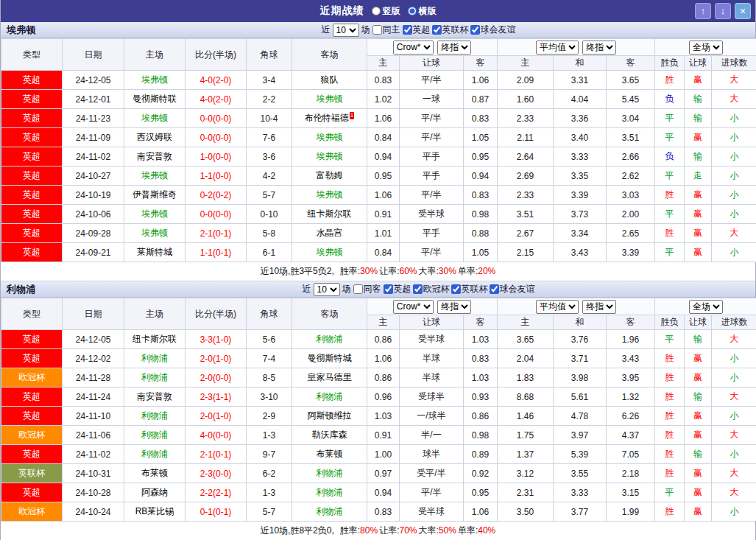  What do you see at coordinates (378, 195) in the screenshot?
I see `match-row: 英超24-10-19伊普斯维奇0-2(0-2)5-7埃弗顿1.06平/半0.83…` at bounding box center [378, 195].